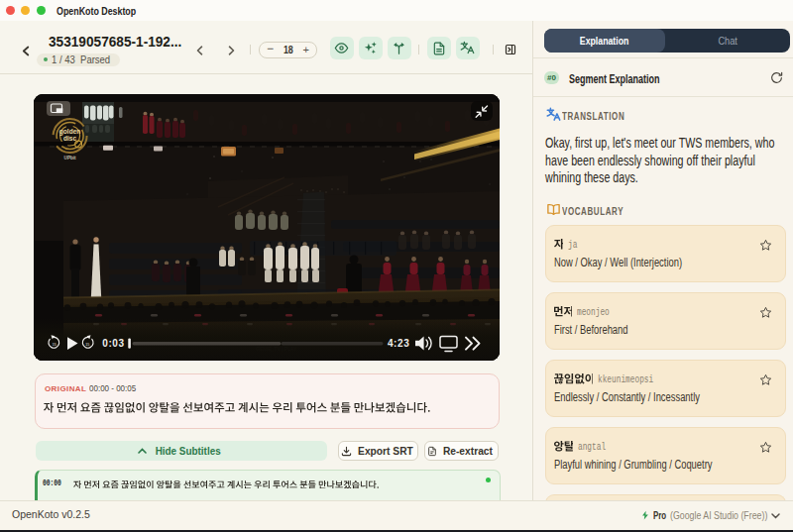 The width and height of the screenshot is (793, 532). I want to click on svg-text: 0:03, so click(113, 343).